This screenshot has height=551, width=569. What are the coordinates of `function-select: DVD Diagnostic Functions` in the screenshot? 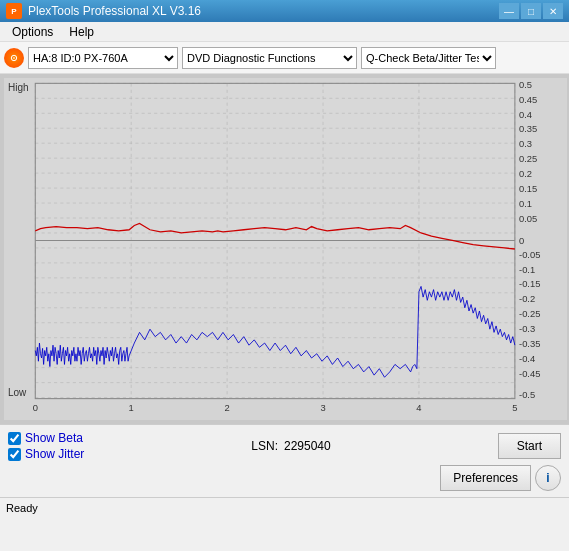 It's located at (270, 58).